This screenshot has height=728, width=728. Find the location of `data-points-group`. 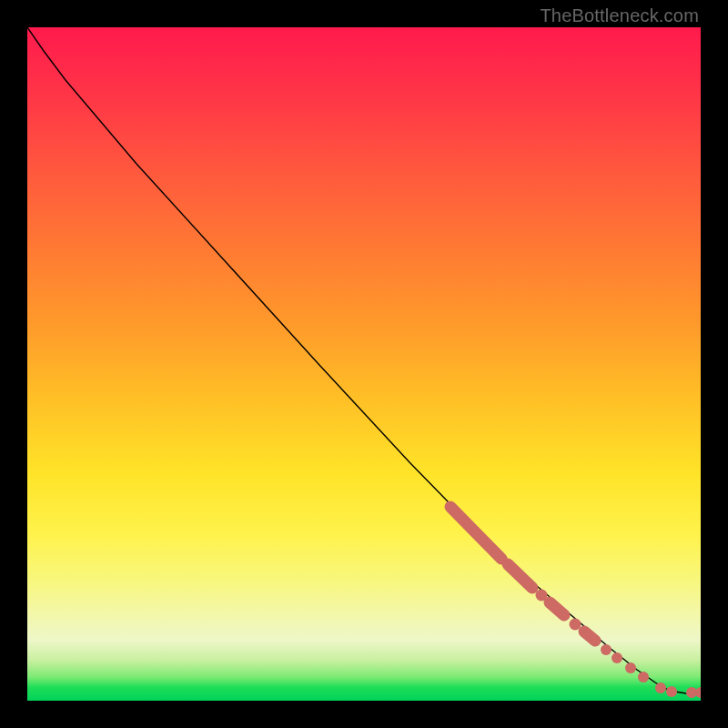

data-points-group is located at coordinates (575, 602).